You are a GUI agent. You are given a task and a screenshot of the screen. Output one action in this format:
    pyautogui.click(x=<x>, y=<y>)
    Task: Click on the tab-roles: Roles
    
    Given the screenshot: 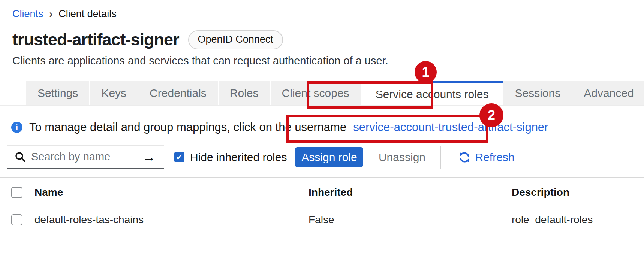 What is the action you would take?
    pyautogui.click(x=244, y=93)
    